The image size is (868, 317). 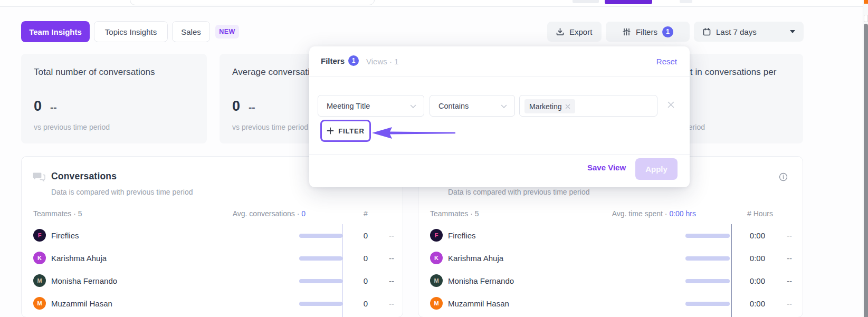 I want to click on scroll-partial-element, so click(x=866, y=2).